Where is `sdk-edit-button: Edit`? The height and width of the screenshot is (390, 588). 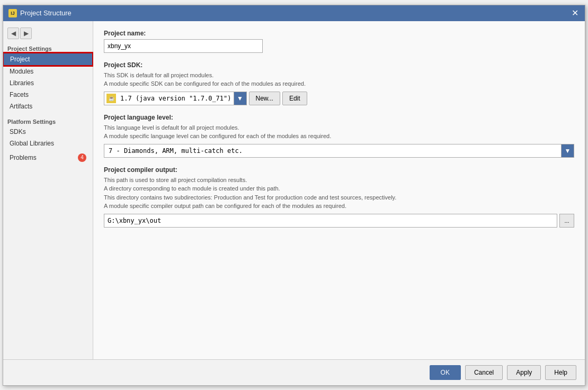
sdk-edit-button: Edit is located at coordinates (295, 98).